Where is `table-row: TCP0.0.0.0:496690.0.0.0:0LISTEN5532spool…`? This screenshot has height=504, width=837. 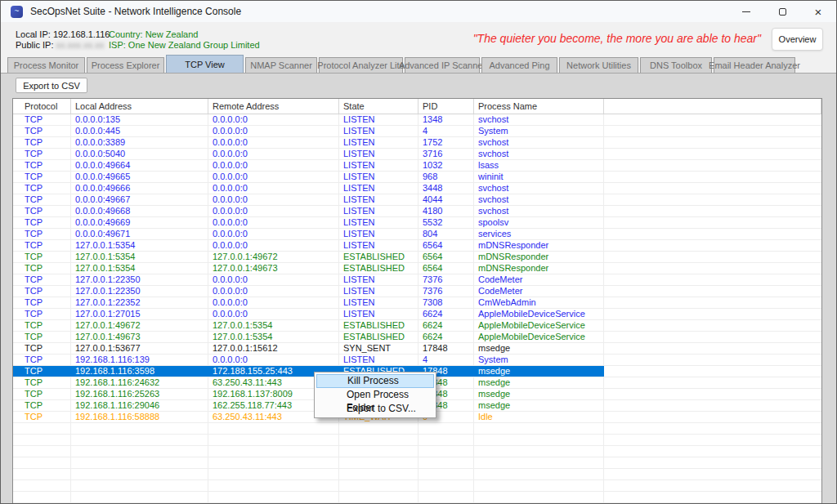
table-row: TCP0.0.0.0:496690.0.0.0:0LISTEN5532spool… is located at coordinates (417, 223).